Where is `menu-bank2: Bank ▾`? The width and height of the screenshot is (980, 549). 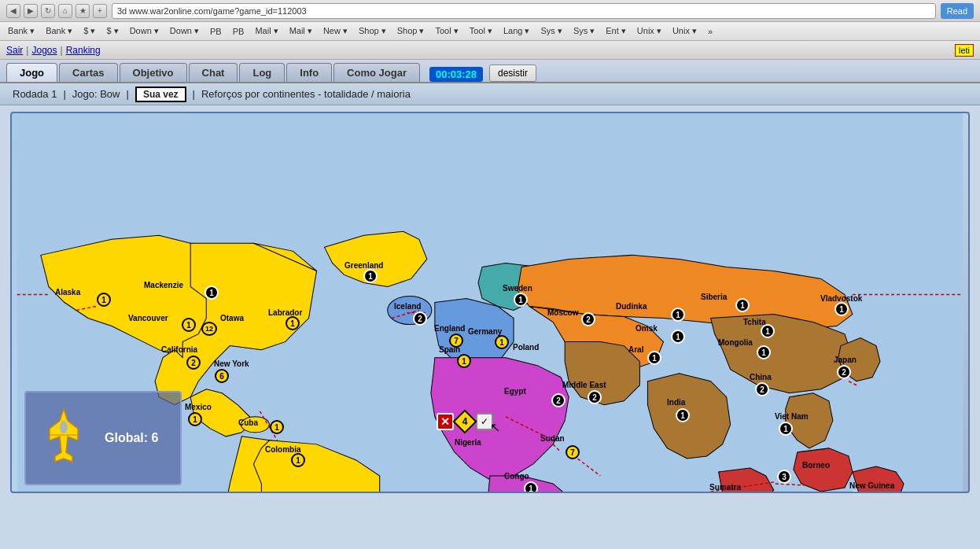
menu-bank2: Bank ▾ is located at coordinates (59, 31).